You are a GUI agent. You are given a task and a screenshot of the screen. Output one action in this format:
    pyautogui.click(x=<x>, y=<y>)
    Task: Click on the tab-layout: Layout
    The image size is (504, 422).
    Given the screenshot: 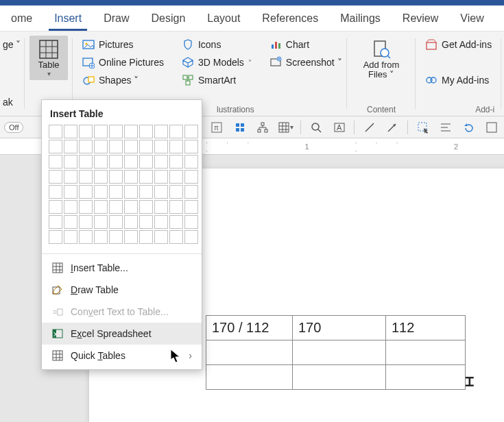 What is the action you would take?
    pyautogui.click(x=224, y=18)
    